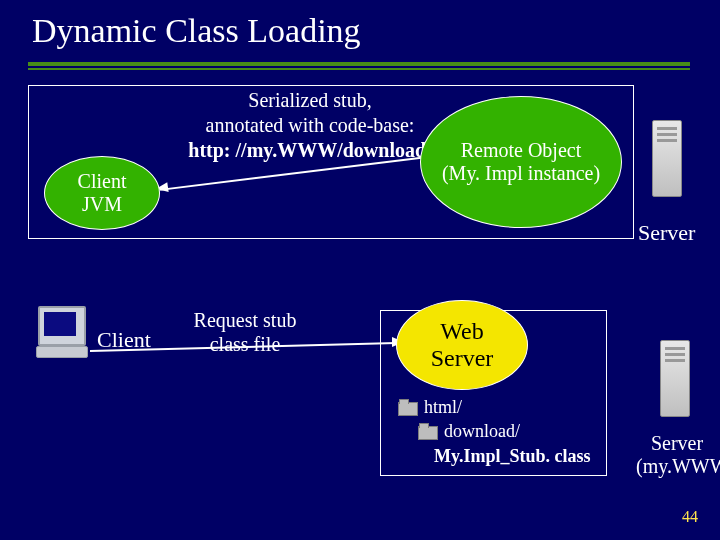 The image size is (720, 540). Describe the element at coordinates (677, 444) in the screenshot. I see `server2-l1: Server` at that location.